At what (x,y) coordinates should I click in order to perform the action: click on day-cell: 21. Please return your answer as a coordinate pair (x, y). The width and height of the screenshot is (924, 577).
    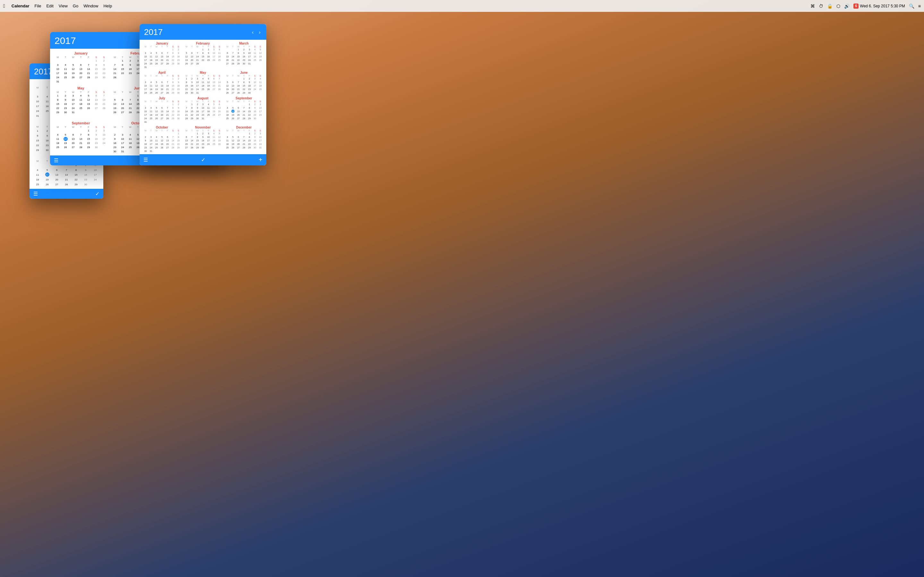
    Looking at the image, I should click on (66, 180).